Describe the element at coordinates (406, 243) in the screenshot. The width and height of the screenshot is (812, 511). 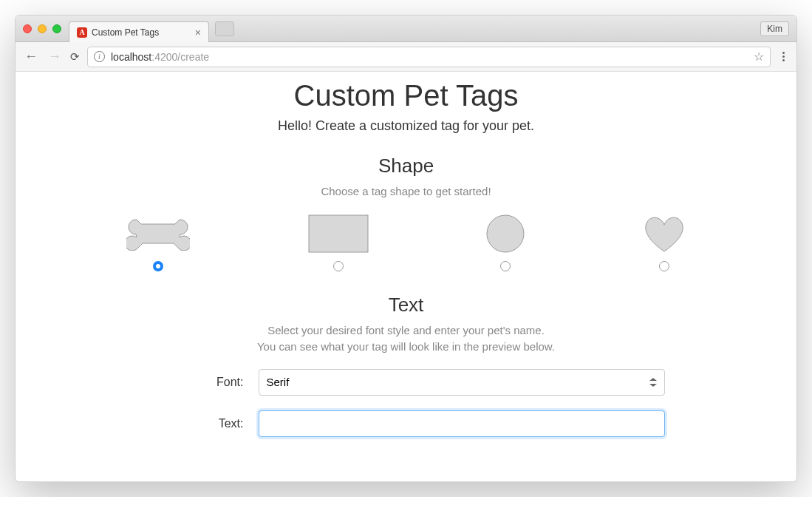
I see `shape-options-row` at that location.